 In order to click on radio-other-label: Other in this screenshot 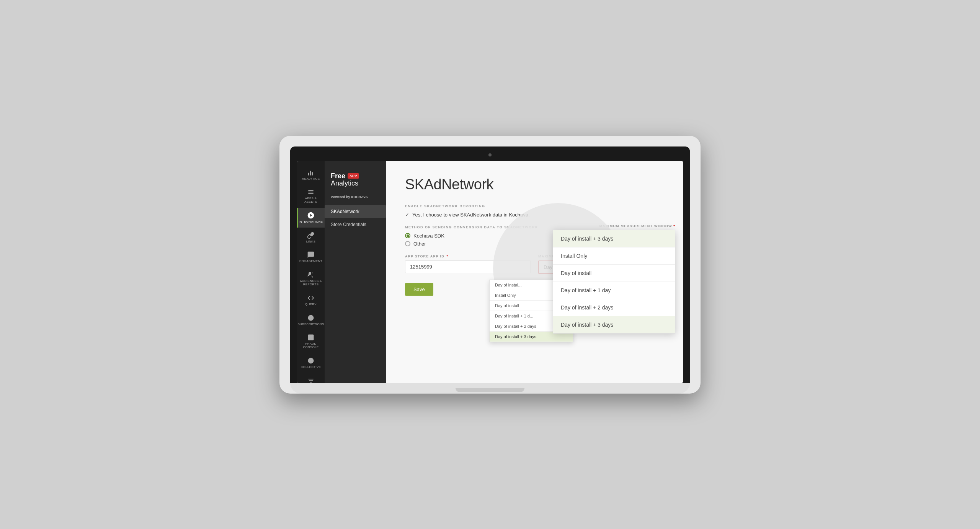, I will do `click(420, 244)`.